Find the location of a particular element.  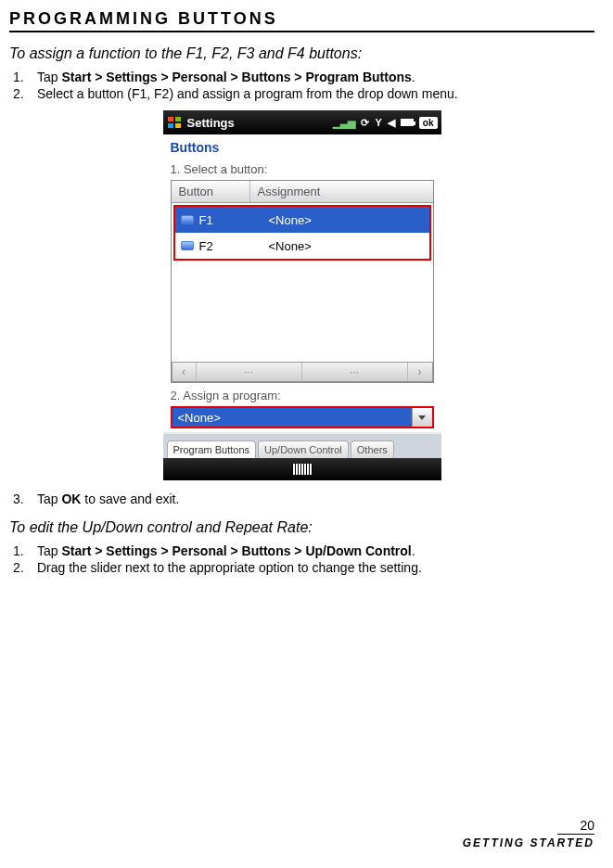

instruction-b-title: To edit the Up/Down control and Repeat R… is located at coordinates (302, 528).